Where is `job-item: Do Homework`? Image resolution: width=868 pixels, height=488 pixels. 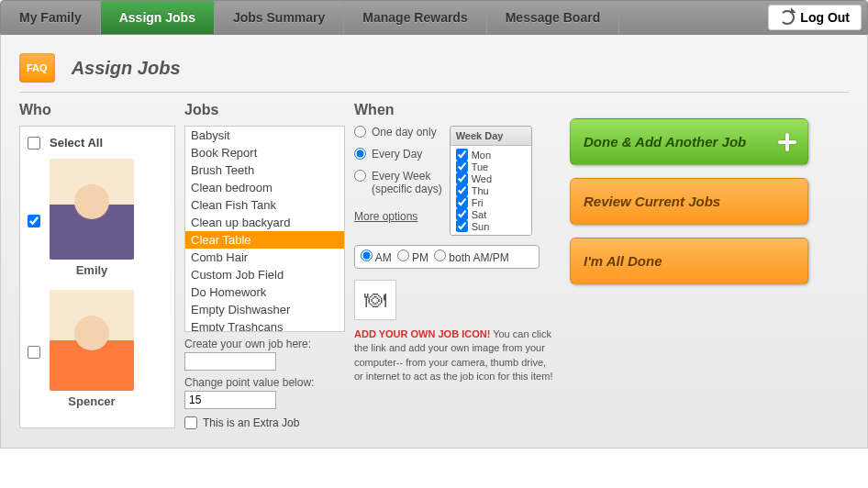
job-item: Do Homework is located at coordinates (264, 292).